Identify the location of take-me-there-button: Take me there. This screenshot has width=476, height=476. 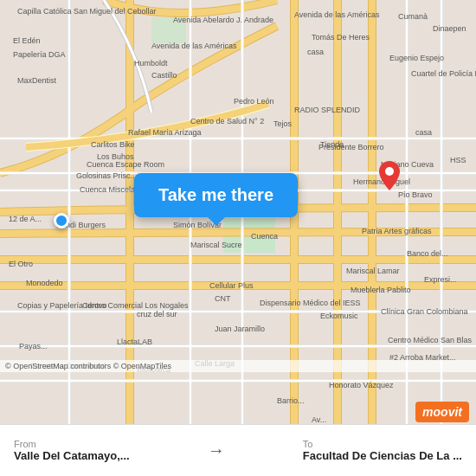
(216, 196).